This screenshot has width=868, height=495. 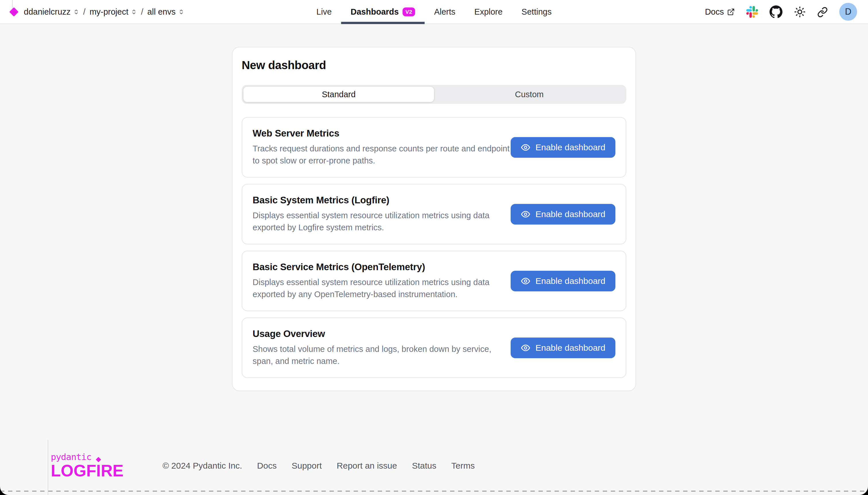 What do you see at coordinates (375, 12) in the screenshot?
I see `tab-dashboards-label: Dashboards` at bounding box center [375, 12].